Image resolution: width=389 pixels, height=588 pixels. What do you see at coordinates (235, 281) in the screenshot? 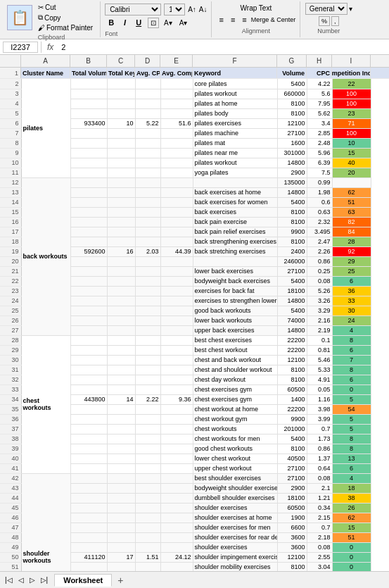
I see `keyword-cell: bodyweight back exercises` at bounding box center [235, 281].